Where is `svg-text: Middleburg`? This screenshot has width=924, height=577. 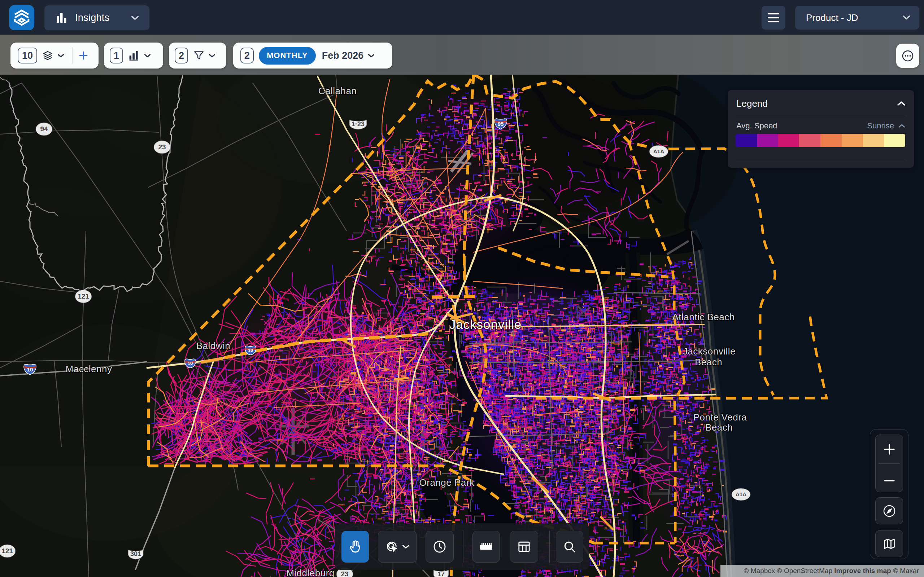
svg-text: Middleburg is located at coordinates (310, 572).